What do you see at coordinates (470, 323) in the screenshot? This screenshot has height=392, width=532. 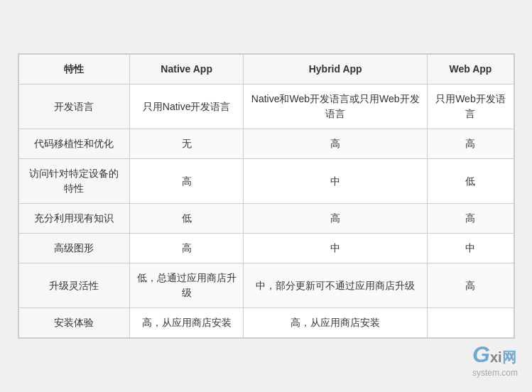 I see `cell-web` at bounding box center [470, 323].